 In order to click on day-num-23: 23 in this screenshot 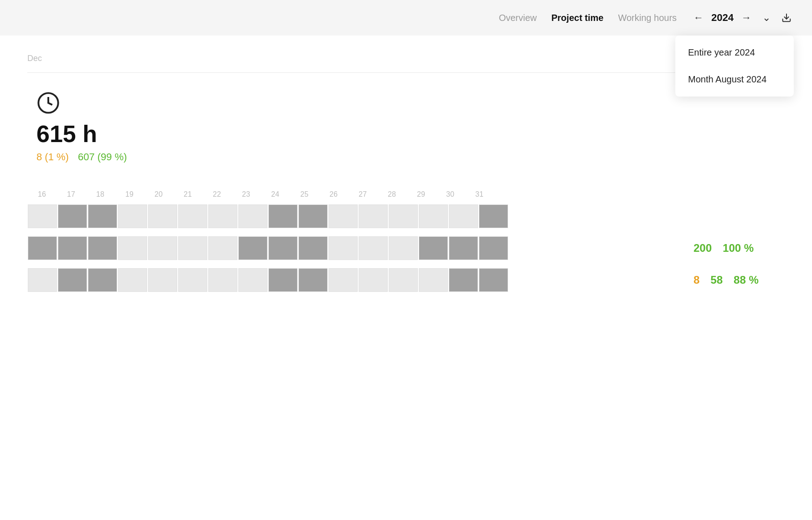, I will do `click(246, 194)`.